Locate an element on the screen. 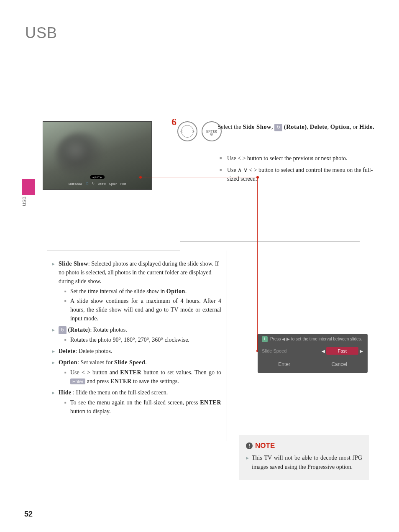  txt: Hide is located at coordinates (65, 392).